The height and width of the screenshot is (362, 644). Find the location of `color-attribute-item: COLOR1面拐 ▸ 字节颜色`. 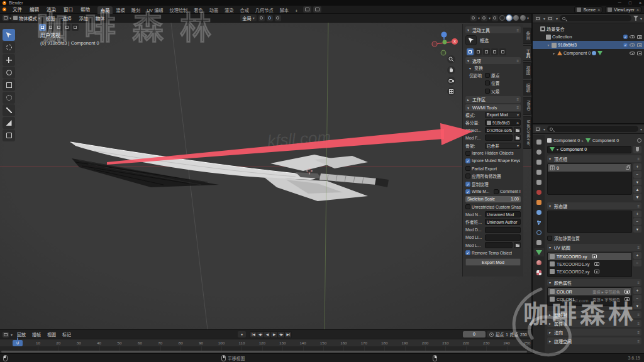

color-attribute-item: COLOR1面拐 ▸ 字节颜色 is located at coordinates (590, 299).